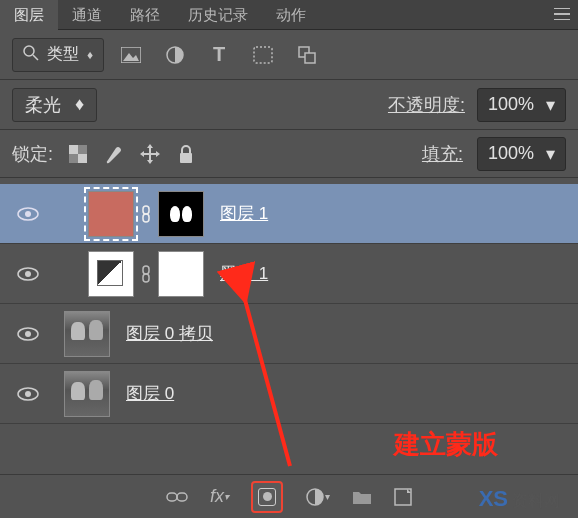 The height and width of the screenshot is (518, 578). Describe the element at coordinates (236, 274) in the screenshot. I see `layer-name: 黑白 1` at that location.